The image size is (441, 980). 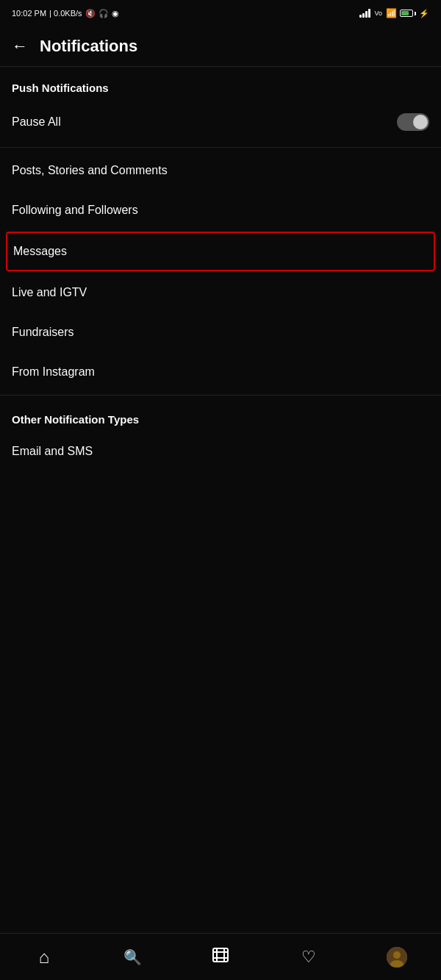 What do you see at coordinates (220, 957) in the screenshot?
I see `reels-icon` at bounding box center [220, 957].